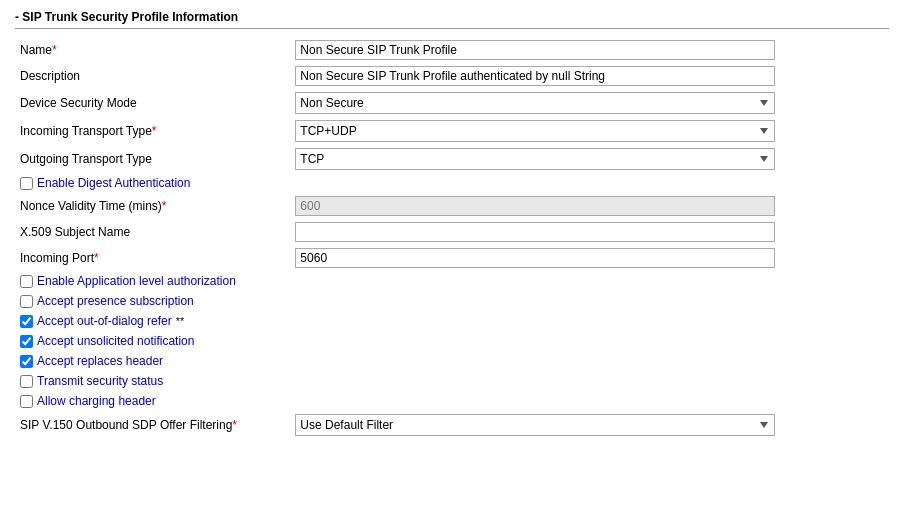  Describe the element at coordinates (152, 258) in the screenshot. I see `incoming-port-label: Incoming Port*` at that location.